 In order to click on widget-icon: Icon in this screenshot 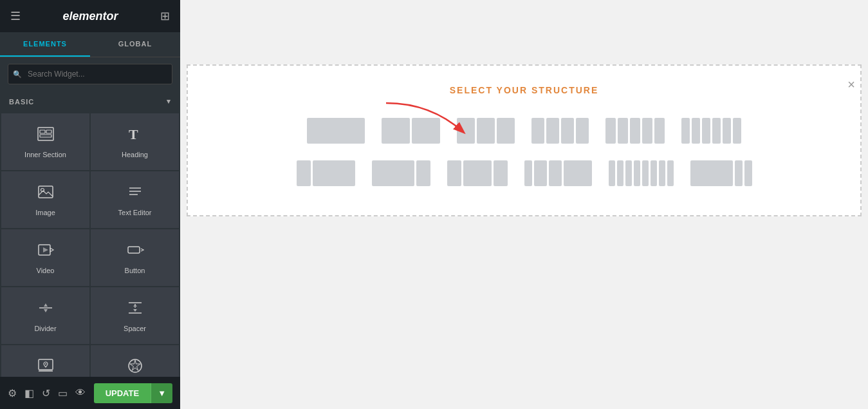, I will do `click(135, 361)`.